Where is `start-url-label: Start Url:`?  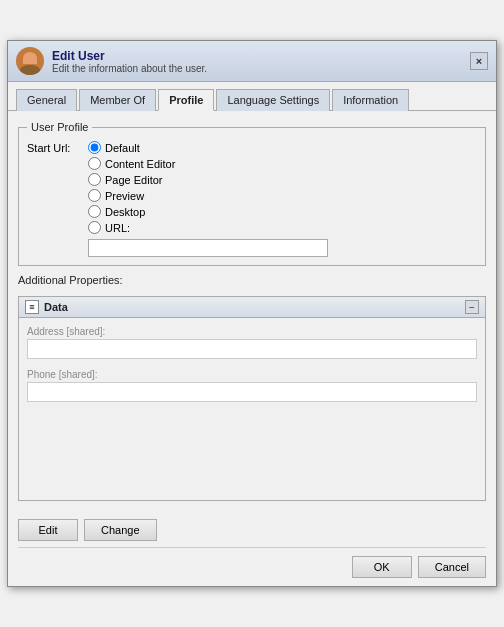 start-url-label: Start Url: is located at coordinates (54, 148).